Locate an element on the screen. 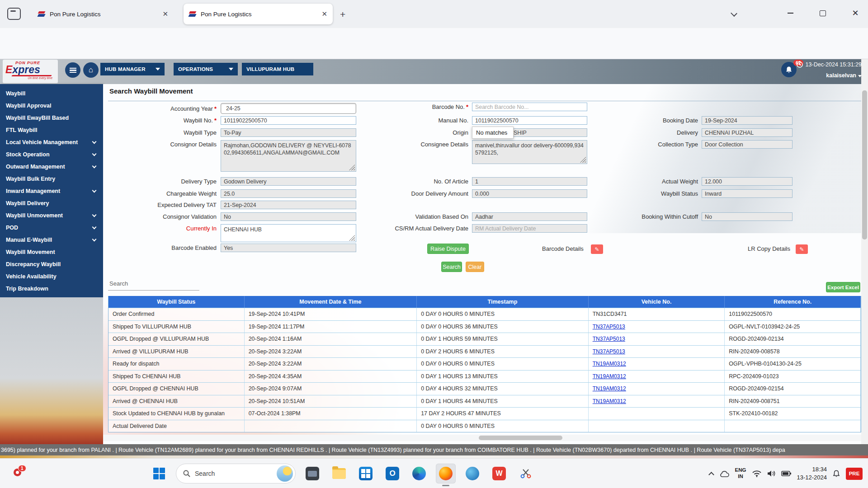 This screenshot has width=868, height=488. field-booking-within-cutoff: No is located at coordinates (747, 217).